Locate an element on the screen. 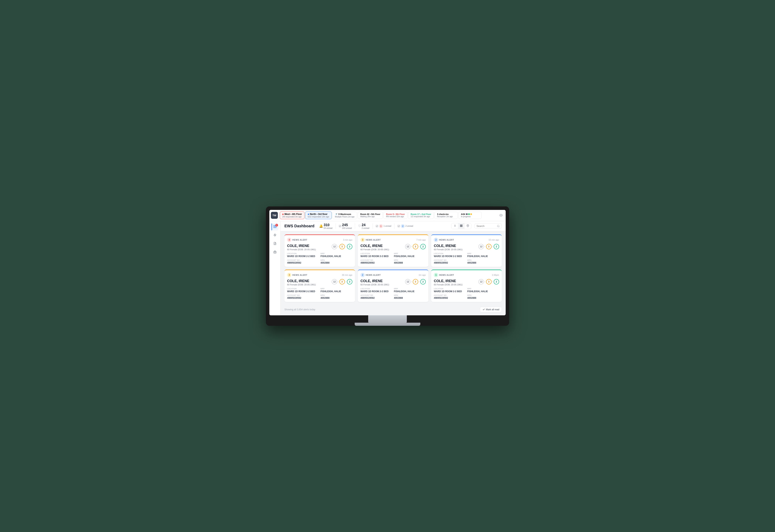 This screenshot has width=775, height=532. sidebar-item-lightning is located at coordinates (275, 235).